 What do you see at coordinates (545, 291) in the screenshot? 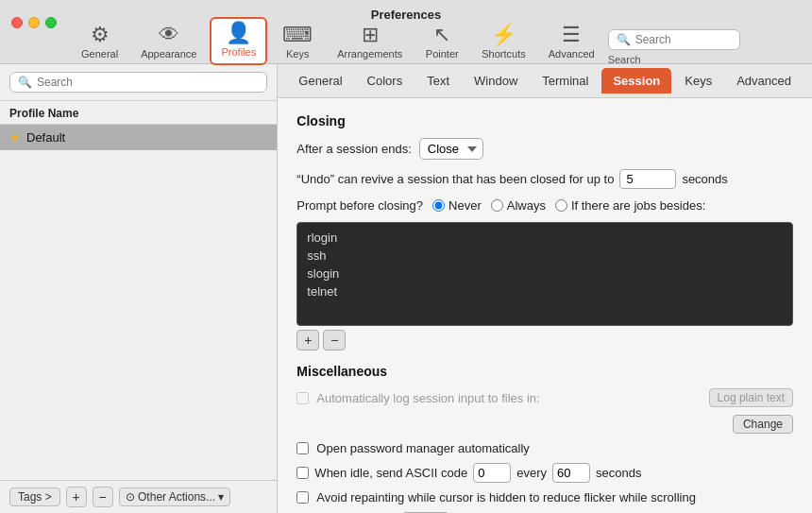
I see `job-list-item: telnet` at bounding box center [545, 291].